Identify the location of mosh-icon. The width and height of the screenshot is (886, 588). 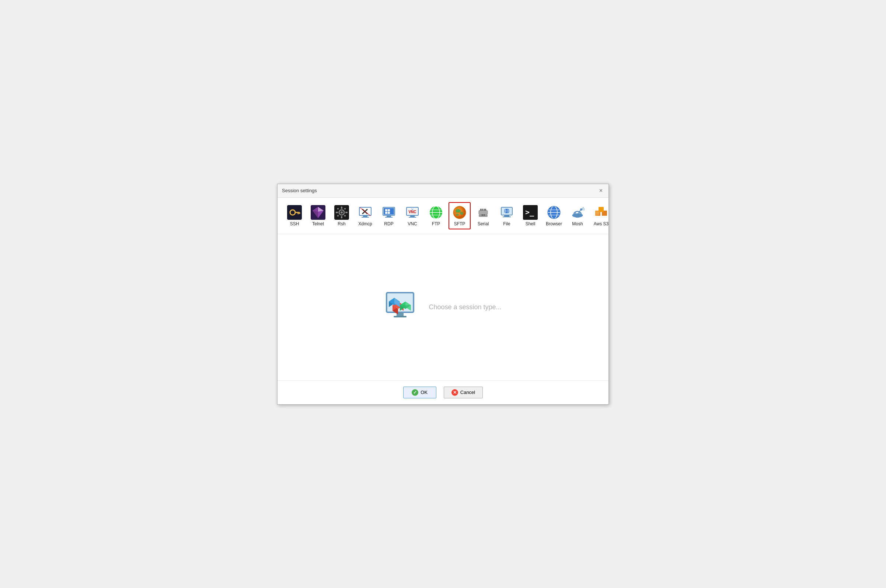
(578, 212).